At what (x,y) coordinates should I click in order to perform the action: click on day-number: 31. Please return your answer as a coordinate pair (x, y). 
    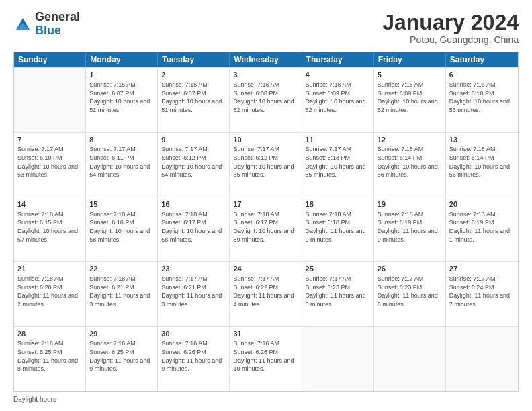
    Looking at the image, I should click on (265, 334).